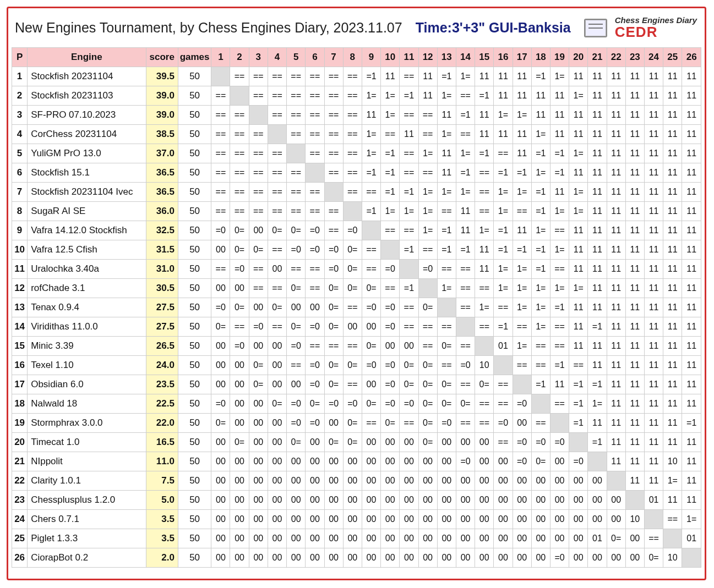 Image resolution: width=714 pixels, height=588 pixels. Describe the element at coordinates (20, 96) in the screenshot. I see `cell-rank: 2` at that location.